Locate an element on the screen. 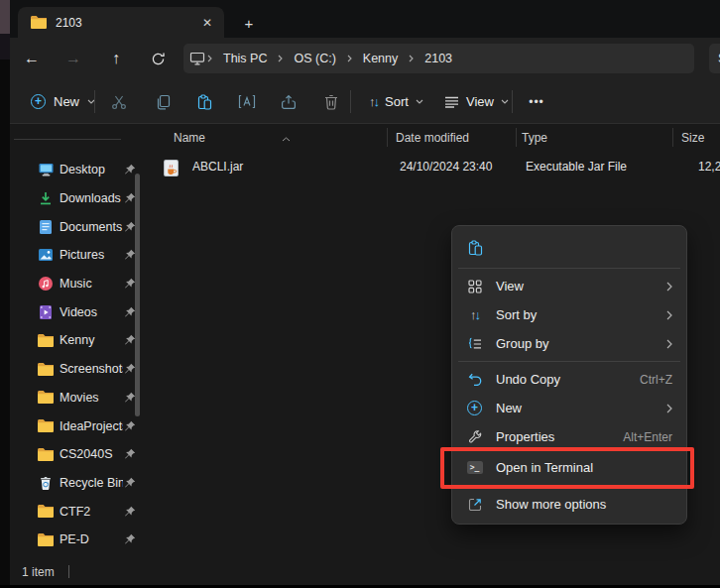 Image resolution: width=720 pixels, height=588 pixels. refresh-icon is located at coordinates (158, 59).